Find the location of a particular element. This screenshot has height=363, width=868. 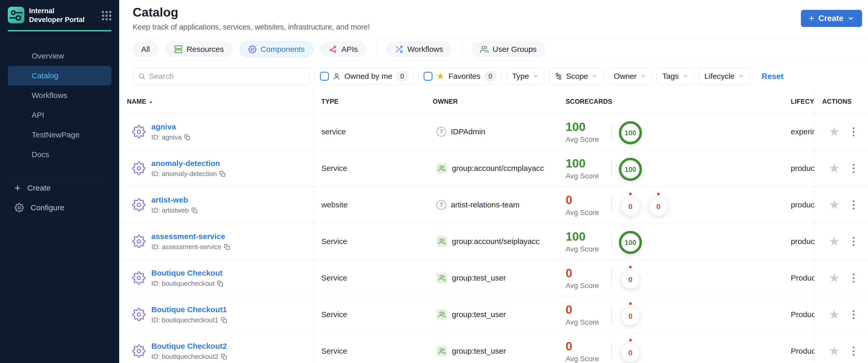

name-stack: assessment-service ID is located at coordinates (191, 242).